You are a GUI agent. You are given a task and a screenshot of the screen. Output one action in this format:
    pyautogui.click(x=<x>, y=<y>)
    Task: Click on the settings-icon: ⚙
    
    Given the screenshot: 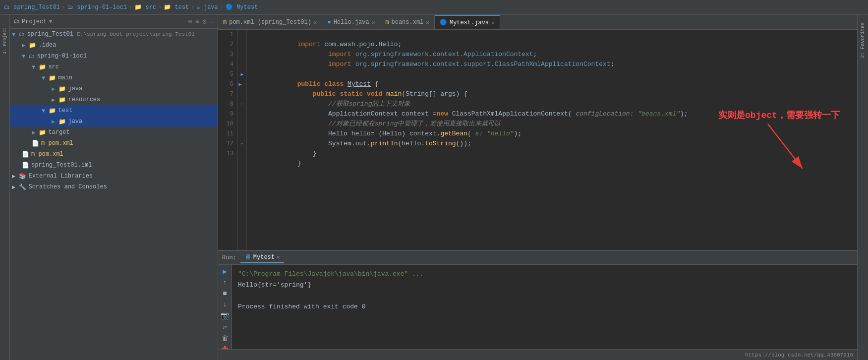 What is the action you would take?
    pyautogui.click(x=204, y=22)
    